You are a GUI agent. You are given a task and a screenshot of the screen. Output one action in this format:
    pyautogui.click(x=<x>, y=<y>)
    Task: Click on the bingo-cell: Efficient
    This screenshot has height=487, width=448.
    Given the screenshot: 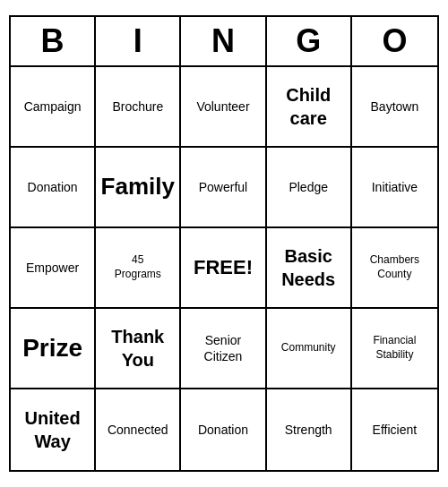 What is the action you would take?
    pyautogui.click(x=394, y=430)
    